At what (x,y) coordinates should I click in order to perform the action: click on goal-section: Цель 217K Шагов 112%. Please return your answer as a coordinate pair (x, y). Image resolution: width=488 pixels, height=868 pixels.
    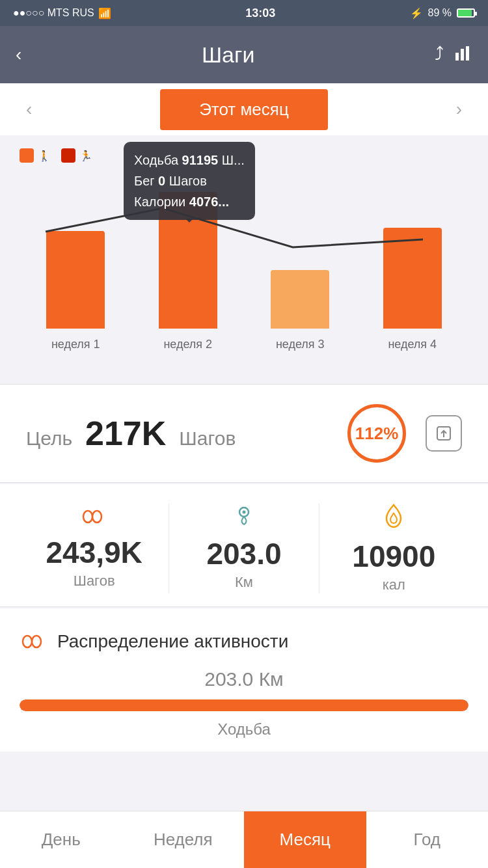
    Looking at the image, I should click on (244, 433).